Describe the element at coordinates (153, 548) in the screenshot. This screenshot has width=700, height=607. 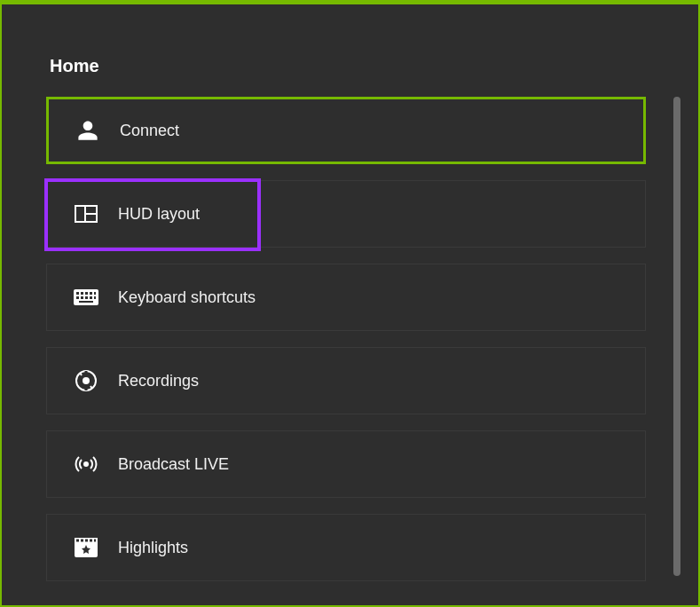
I see `menu-item-label: Highlights` at that location.